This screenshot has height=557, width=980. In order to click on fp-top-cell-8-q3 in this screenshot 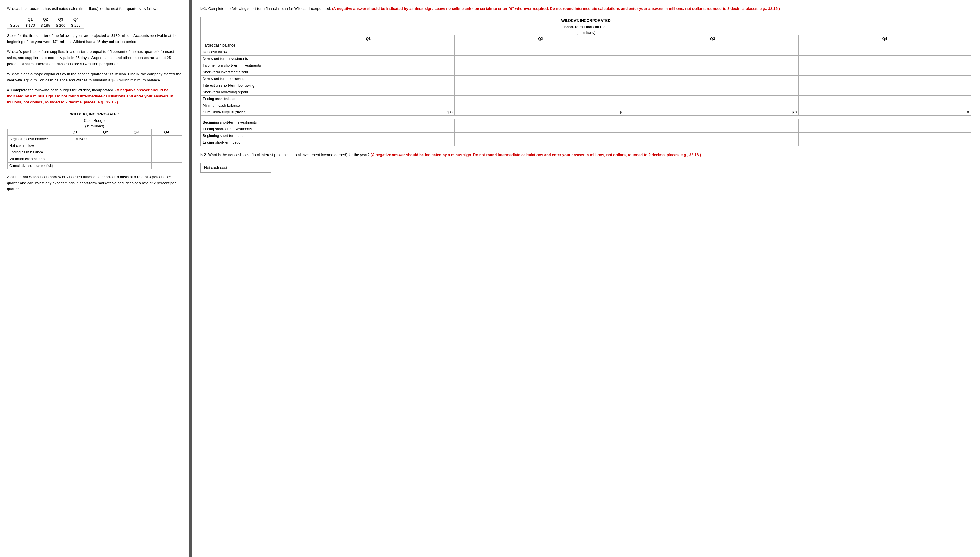, I will do `click(712, 99)`.